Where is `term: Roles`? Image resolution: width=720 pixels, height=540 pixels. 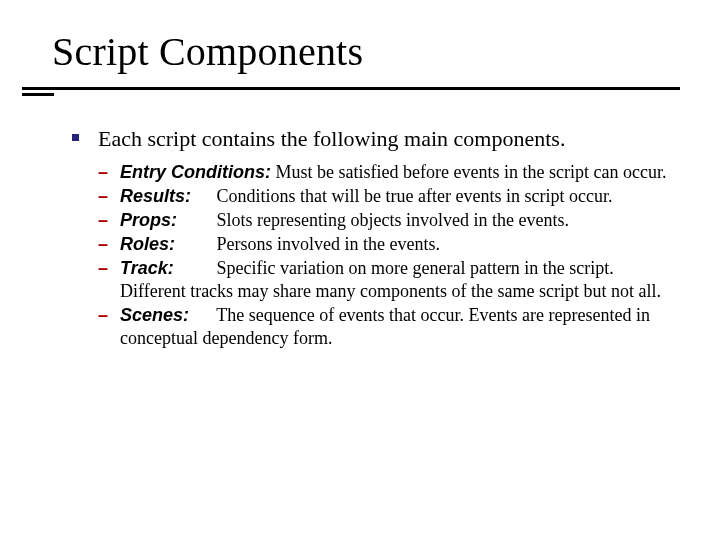 term: Roles is located at coordinates (144, 244).